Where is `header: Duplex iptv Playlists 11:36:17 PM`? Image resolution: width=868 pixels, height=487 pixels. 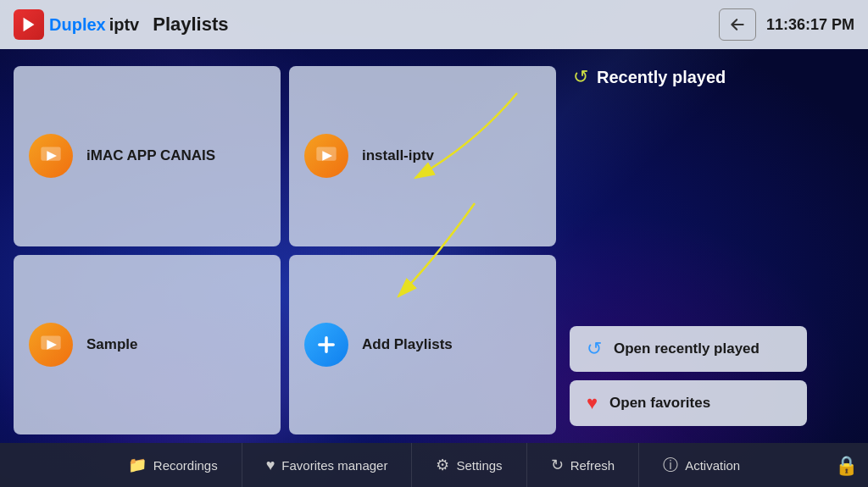
header: Duplex iptv Playlists 11:36:17 PM is located at coordinates (434, 25).